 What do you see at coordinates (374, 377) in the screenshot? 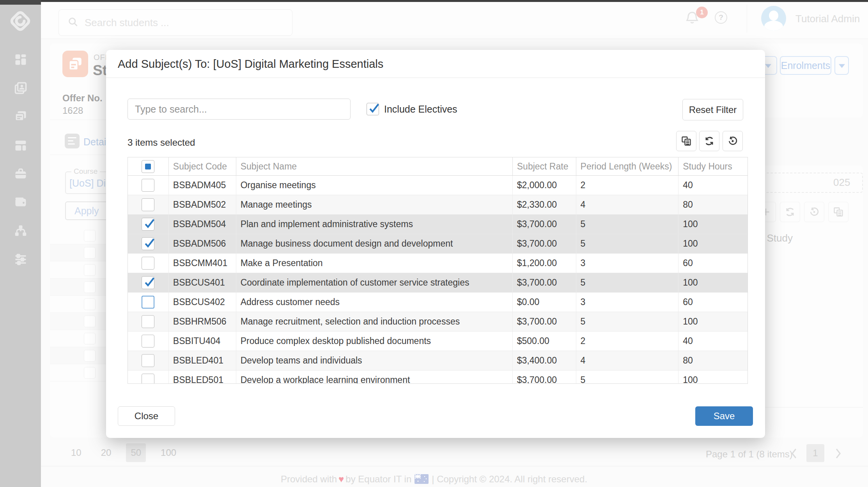
I see `subject-name-cell: Develop a workplace learning environment` at bounding box center [374, 377].